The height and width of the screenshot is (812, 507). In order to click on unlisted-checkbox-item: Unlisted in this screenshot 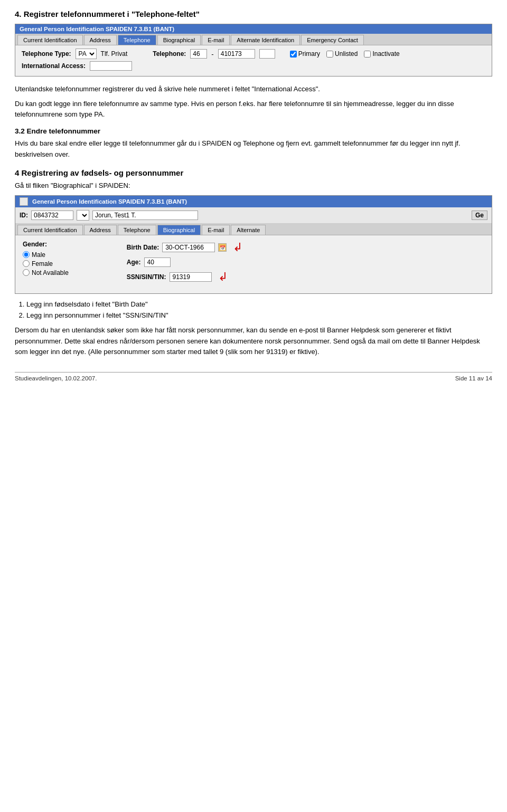, I will do `click(342, 54)`.